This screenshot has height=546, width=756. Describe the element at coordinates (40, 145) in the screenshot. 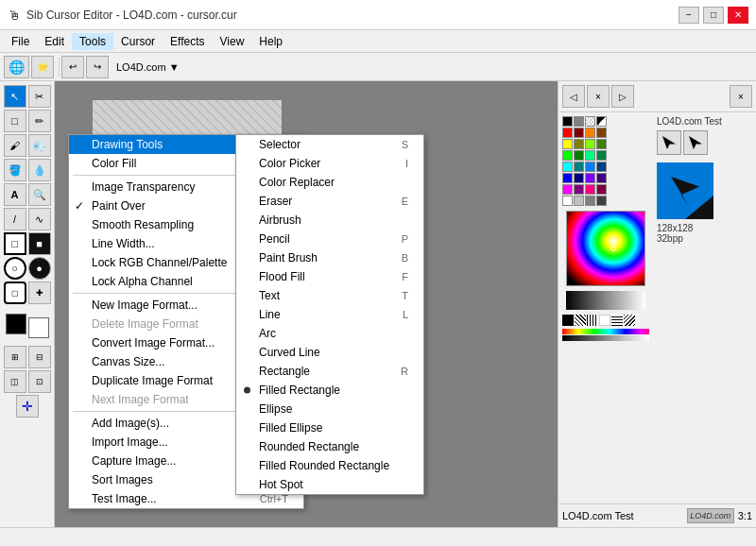

I see `tool-airbrush: 💨` at that location.